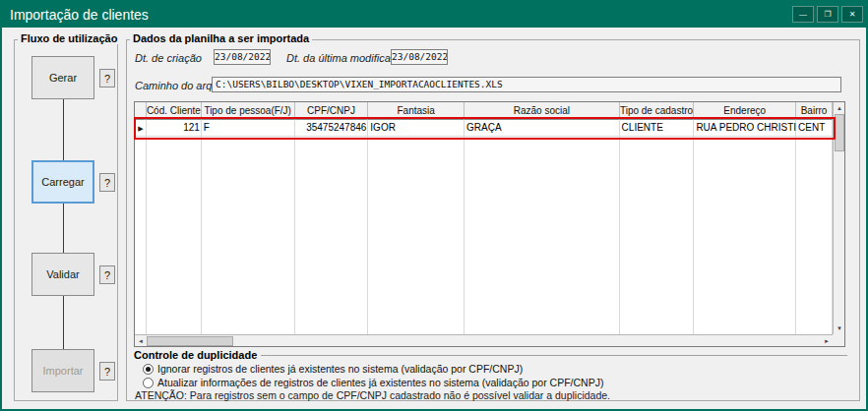 The image size is (868, 411). I want to click on v-scroll-thumb, so click(839, 133).